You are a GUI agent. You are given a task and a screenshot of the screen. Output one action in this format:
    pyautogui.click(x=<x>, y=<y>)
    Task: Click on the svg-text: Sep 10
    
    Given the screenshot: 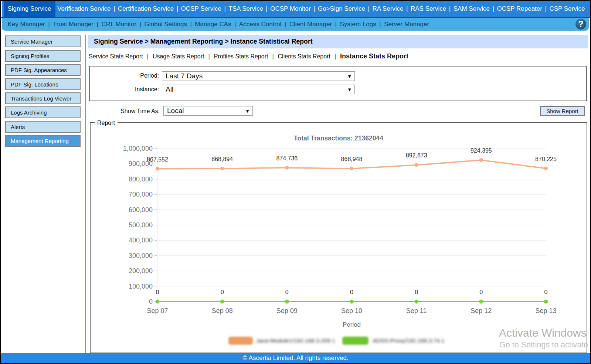 What is the action you would take?
    pyautogui.click(x=352, y=311)
    